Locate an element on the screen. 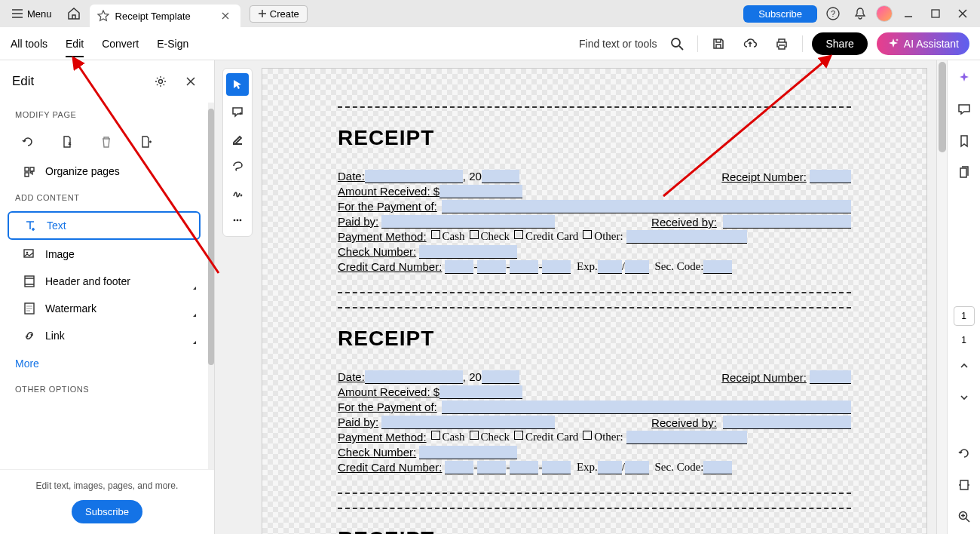 This screenshot has height=534, width=980. toolbar: All tools Edit Convert E-Sign Find text … is located at coordinates (490, 44).